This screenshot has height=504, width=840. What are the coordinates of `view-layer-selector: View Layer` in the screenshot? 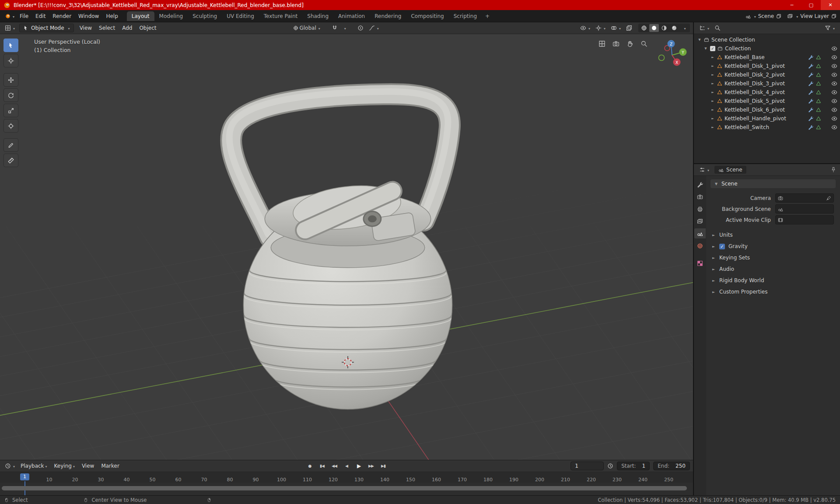 It's located at (812, 16).